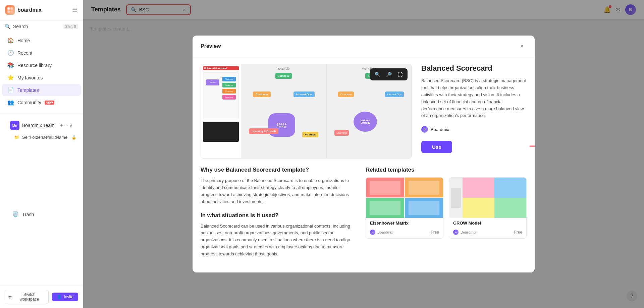 Image resolution: width=644 pixels, height=308 pixels. I want to click on sidebar-item-my-favorites: ⭐ My favorites, so click(42, 78).